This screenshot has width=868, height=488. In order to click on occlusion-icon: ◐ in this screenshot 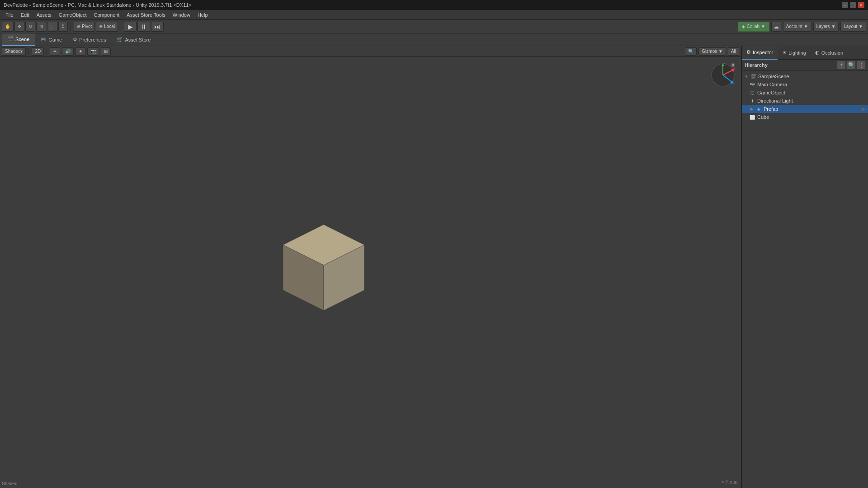, I will do `click(817, 52)`.